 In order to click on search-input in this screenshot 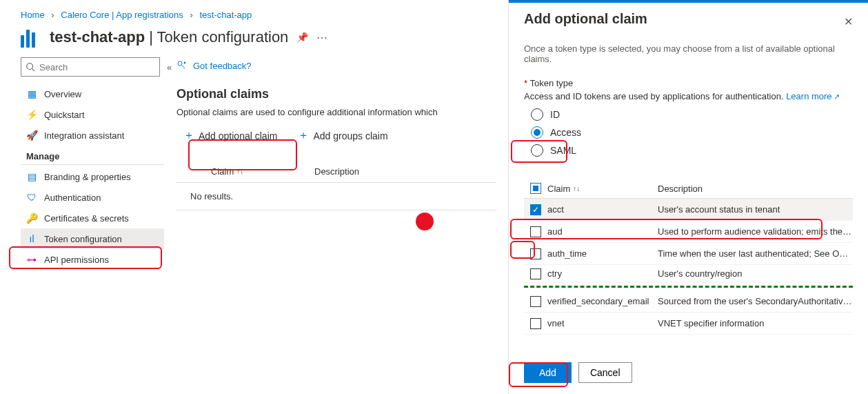, I will do `click(97, 68)`.